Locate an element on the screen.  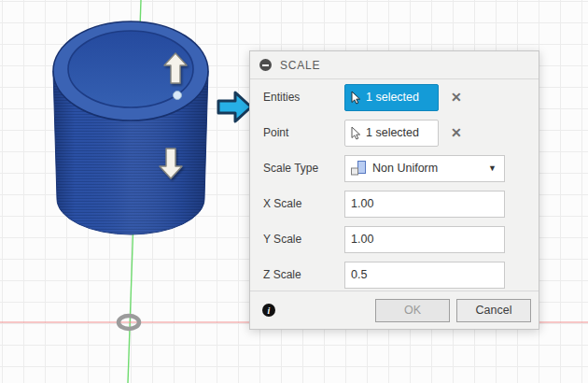
point-selected-count: 1 selected is located at coordinates (392, 133).